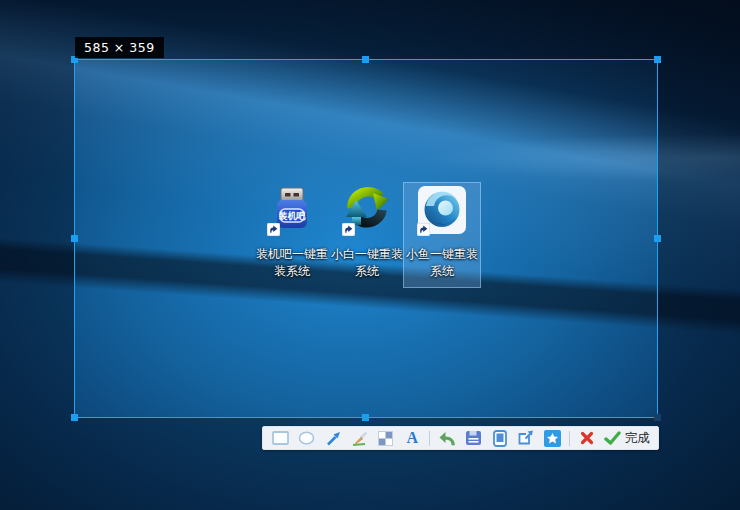  I want to click on resize-handle-top-right, so click(658, 60).